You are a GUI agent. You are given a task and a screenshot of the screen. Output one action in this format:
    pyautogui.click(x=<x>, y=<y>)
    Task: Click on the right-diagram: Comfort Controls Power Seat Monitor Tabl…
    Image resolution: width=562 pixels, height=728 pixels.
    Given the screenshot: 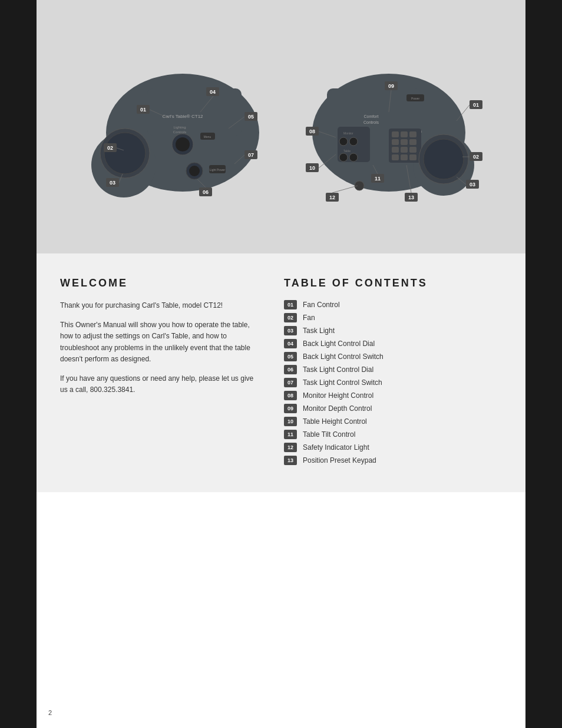 What is the action you would take?
    pyautogui.click(x=395, y=124)
    